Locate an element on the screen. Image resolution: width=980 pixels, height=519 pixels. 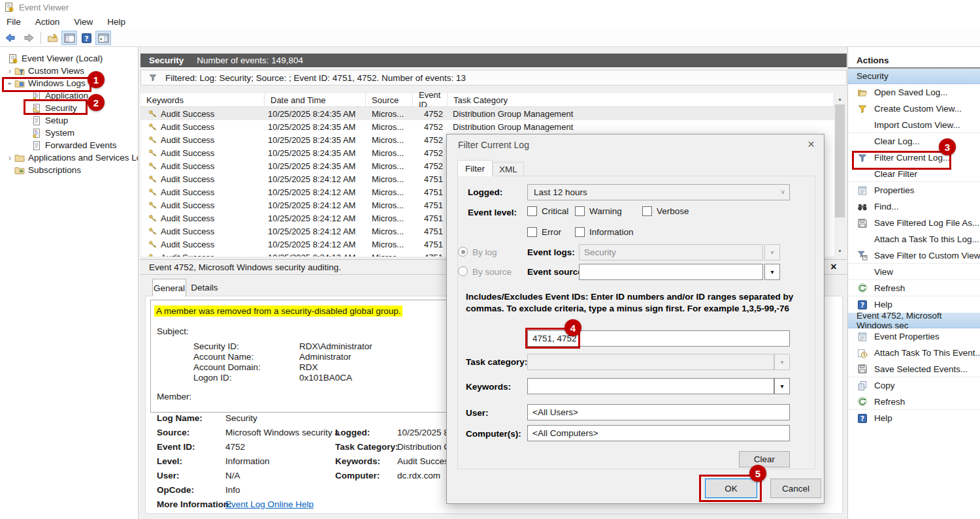
back-button is located at coordinates (11, 38).